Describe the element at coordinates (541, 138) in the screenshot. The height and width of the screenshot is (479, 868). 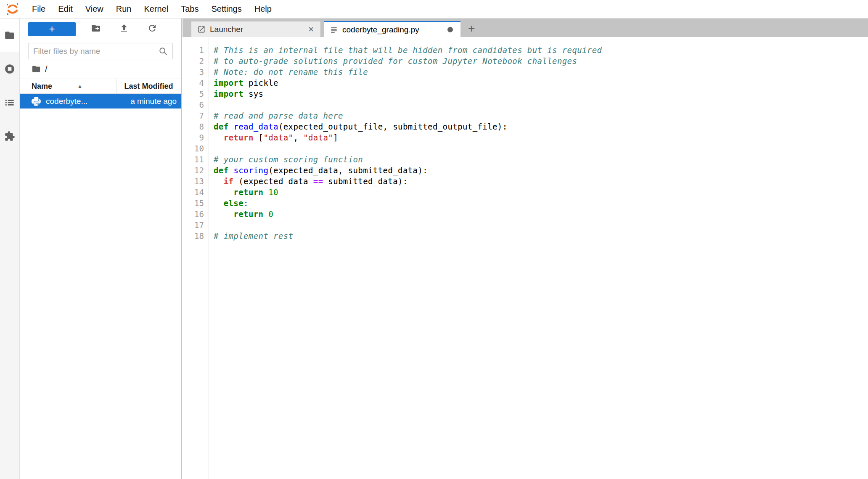
I see `code-line: return ["data", "data"]` at that location.